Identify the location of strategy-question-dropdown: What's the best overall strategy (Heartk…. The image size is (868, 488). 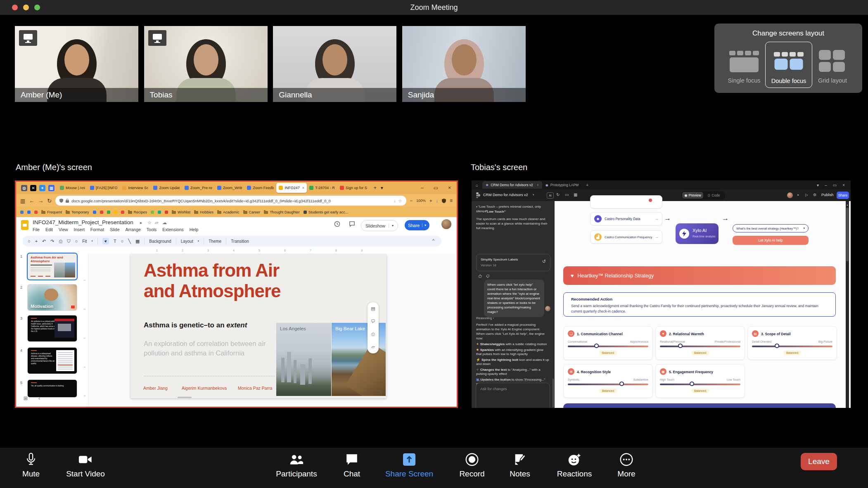
(771, 228).